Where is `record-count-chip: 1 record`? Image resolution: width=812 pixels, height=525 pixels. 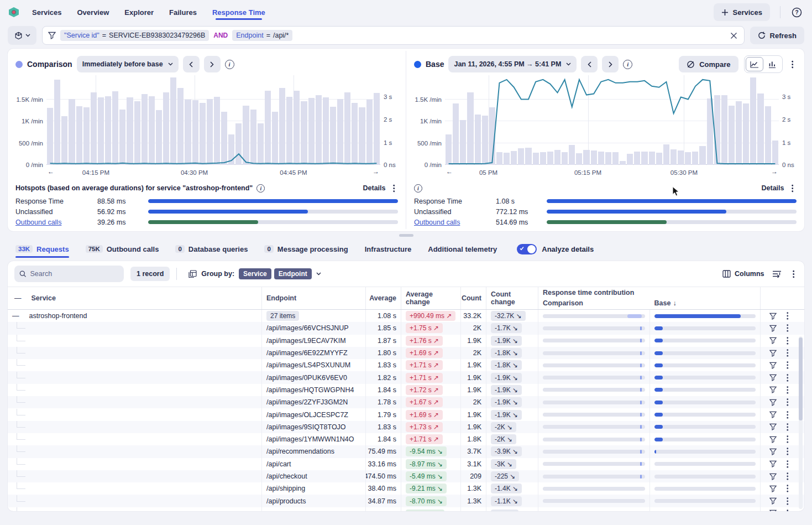 record-count-chip: 1 record is located at coordinates (150, 274).